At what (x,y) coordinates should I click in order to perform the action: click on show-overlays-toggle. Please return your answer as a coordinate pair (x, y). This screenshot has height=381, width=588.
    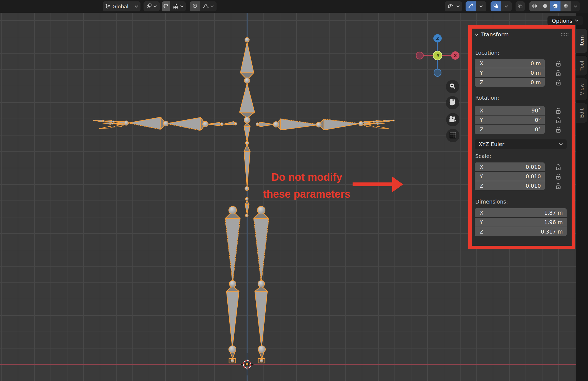
    Looking at the image, I should click on (496, 6).